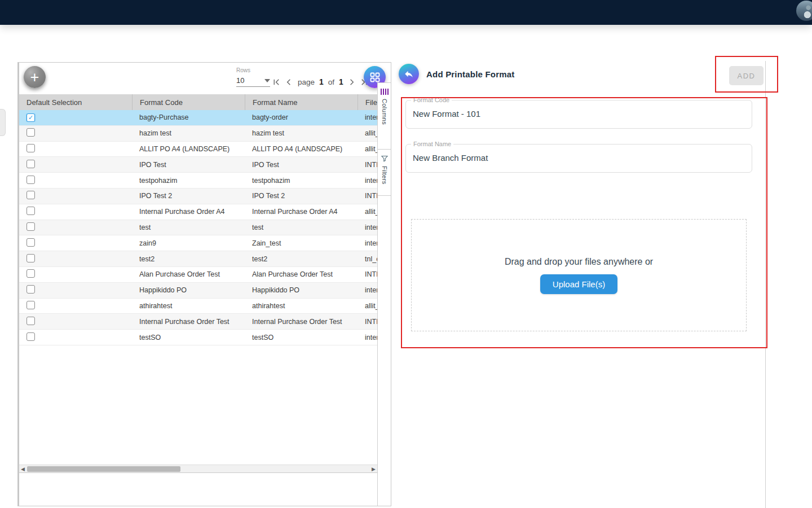 This screenshot has height=508, width=812. What do you see at coordinates (301, 212) in the screenshot?
I see `cell-format-name: Internal Purchase Order A4` at bounding box center [301, 212].